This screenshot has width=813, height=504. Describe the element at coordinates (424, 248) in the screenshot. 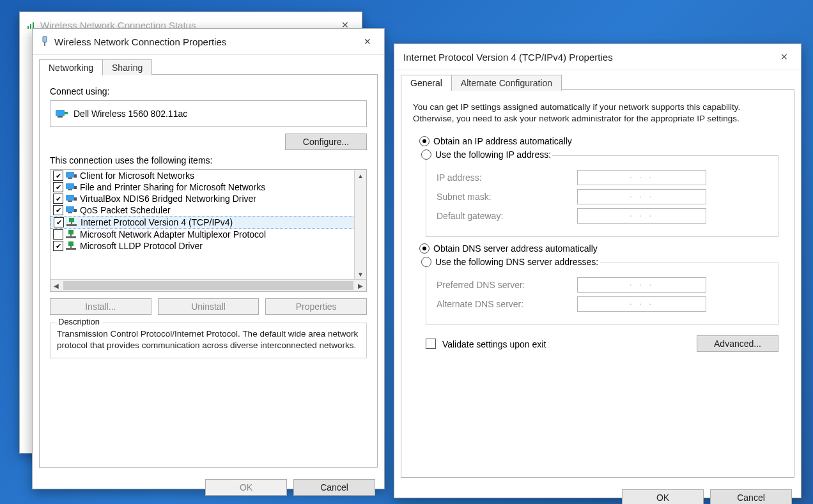

I see `radio-icon` at that location.